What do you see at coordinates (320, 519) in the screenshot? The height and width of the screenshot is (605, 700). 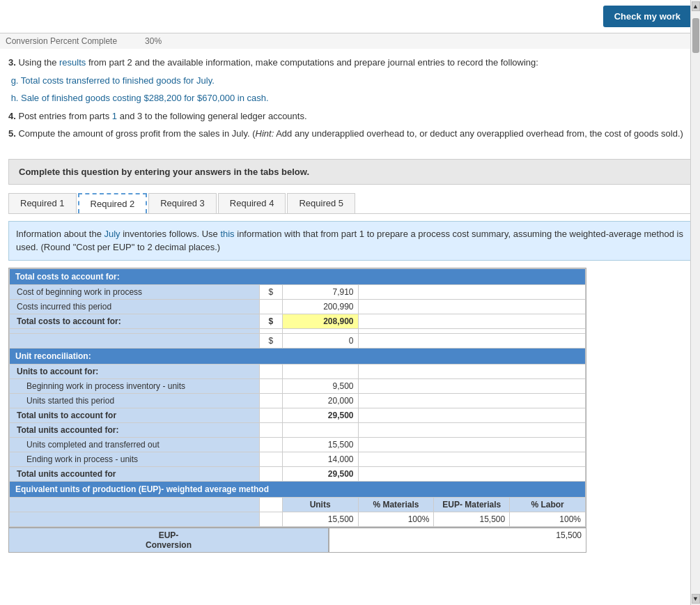 I see `eup-partial-units: 15,500` at bounding box center [320, 519].